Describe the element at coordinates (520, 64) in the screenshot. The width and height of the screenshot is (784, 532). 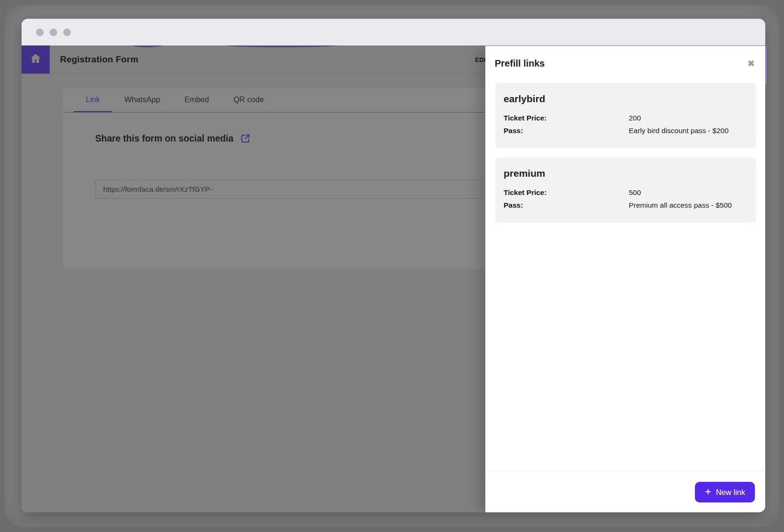
I see `panel-title: Prefill links` at that location.